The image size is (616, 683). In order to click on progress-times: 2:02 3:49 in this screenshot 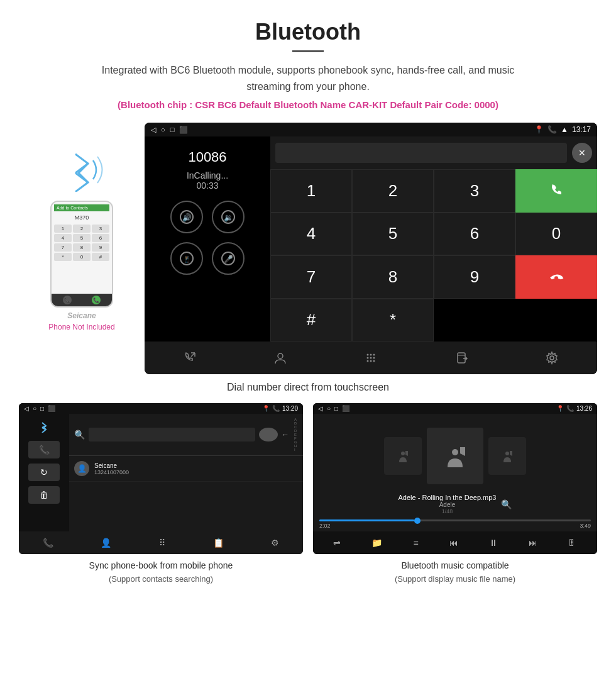, I will do `click(455, 526)`.